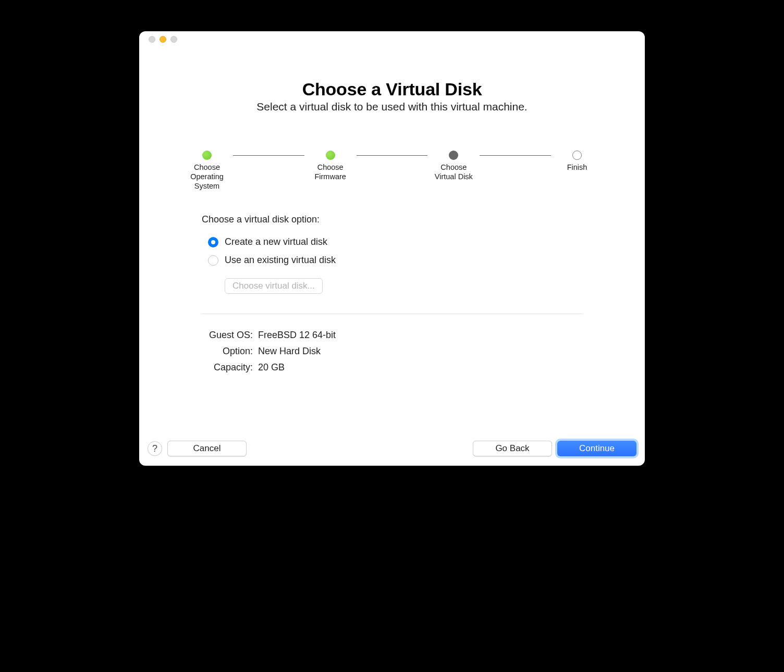  I want to click on setup-stepper: Choose Operating System Choose Firmware …, so click(392, 171).